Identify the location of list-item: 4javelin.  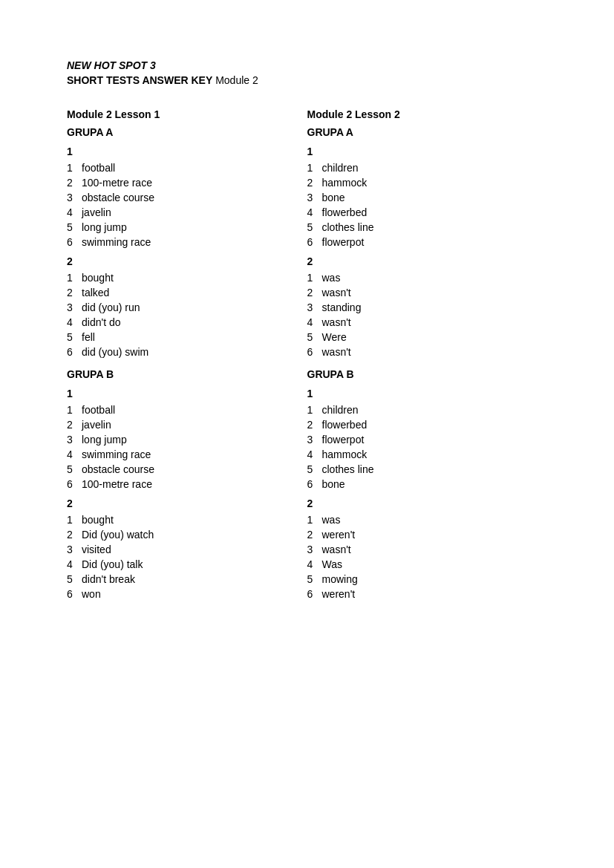
(187, 212).